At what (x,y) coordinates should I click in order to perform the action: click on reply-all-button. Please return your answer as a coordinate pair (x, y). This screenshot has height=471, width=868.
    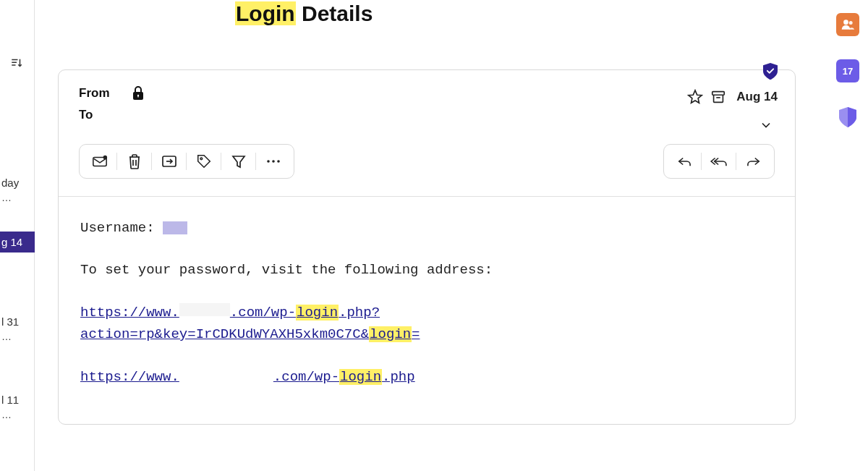
    Looking at the image, I should click on (719, 161).